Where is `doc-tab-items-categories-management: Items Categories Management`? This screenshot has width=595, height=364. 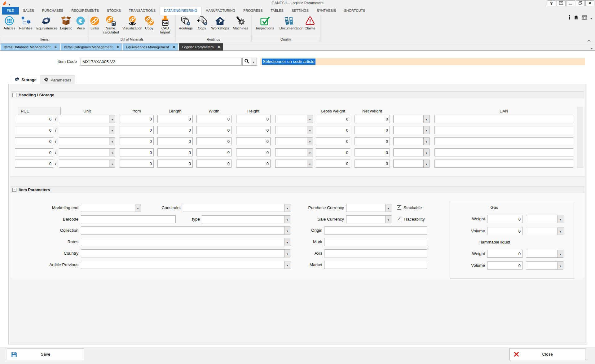 doc-tab-items-categories-management: Items Categories Management is located at coordinates (91, 47).